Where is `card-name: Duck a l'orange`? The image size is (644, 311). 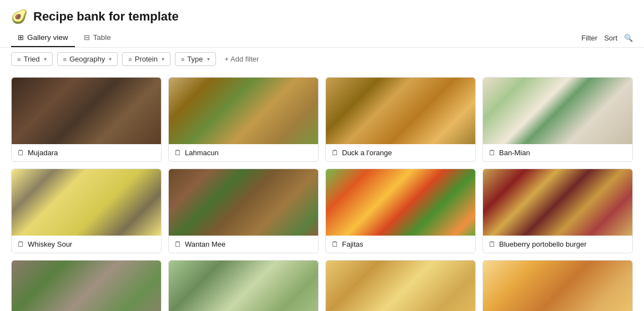
card-name: Duck a l'orange is located at coordinates (367, 153).